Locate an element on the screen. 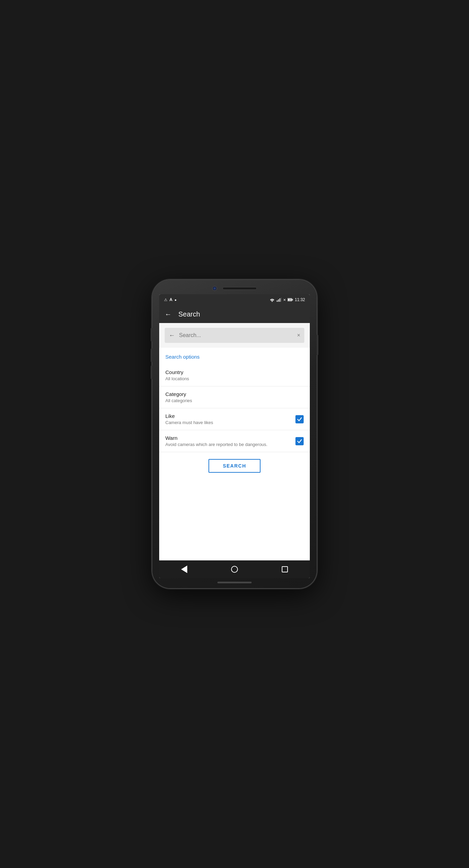 The height and width of the screenshot is (868, 469). category-option-text: Category All categories is located at coordinates (179, 397).